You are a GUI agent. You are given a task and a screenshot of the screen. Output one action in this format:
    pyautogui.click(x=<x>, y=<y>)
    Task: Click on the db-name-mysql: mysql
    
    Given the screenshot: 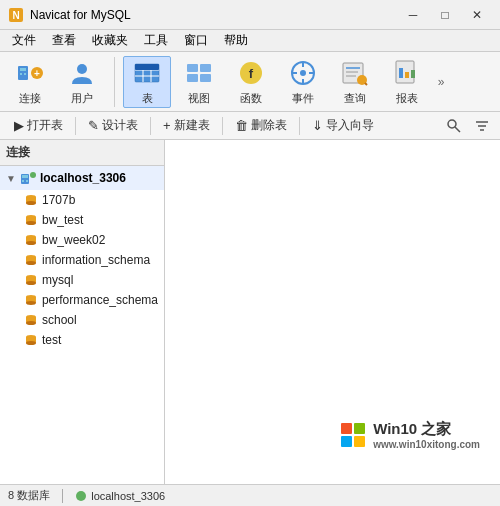 What is the action you would take?
    pyautogui.click(x=58, y=280)
    